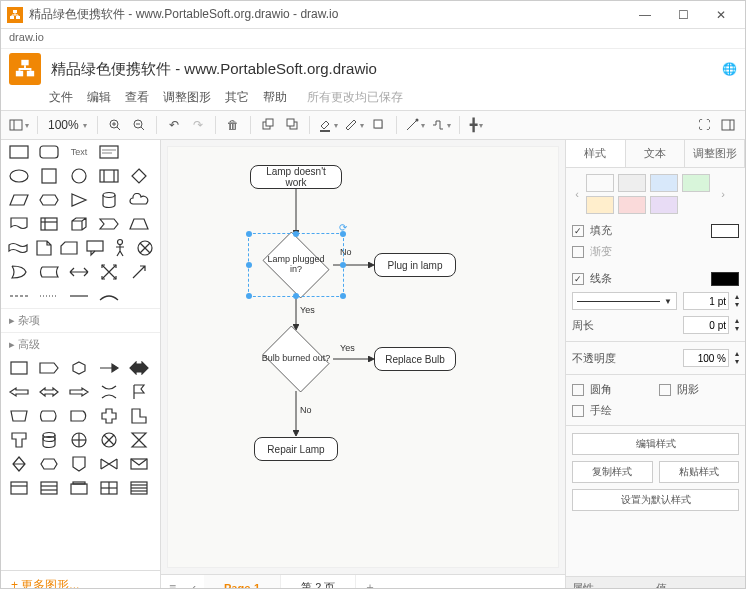 The width and height of the screenshot is (746, 589). What do you see at coordinates (79, 392) in the screenshot?
I see `shape-adv-arrow-r` at bounding box center [79, 392].